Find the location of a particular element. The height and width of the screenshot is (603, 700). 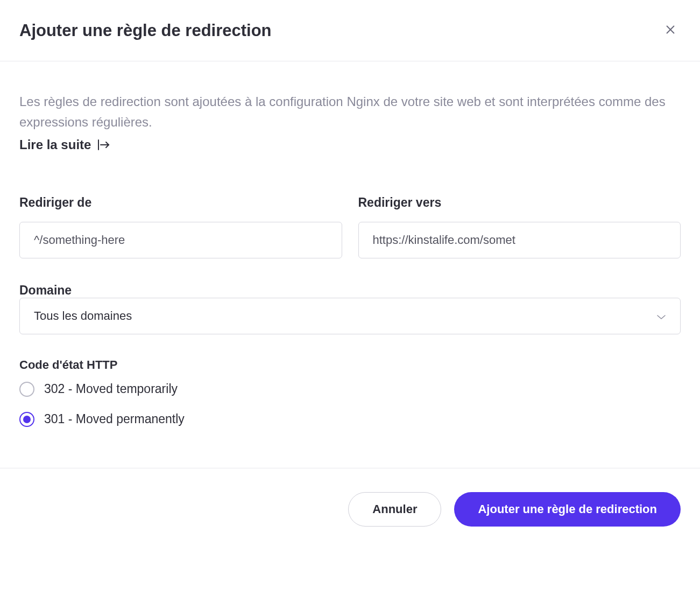

radio-label-302: 302 - Moved temporarily is located at coordinates (111, 389).